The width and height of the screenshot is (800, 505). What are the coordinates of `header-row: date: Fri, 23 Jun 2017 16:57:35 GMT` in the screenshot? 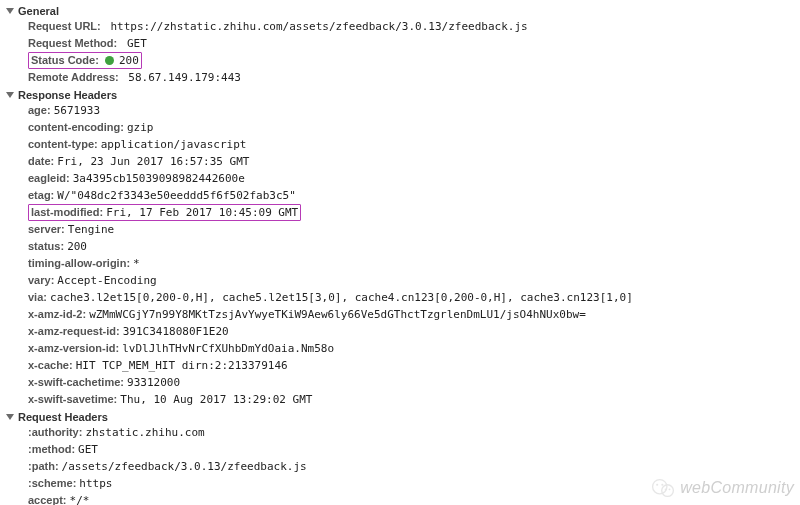 It's located at (412, 162).